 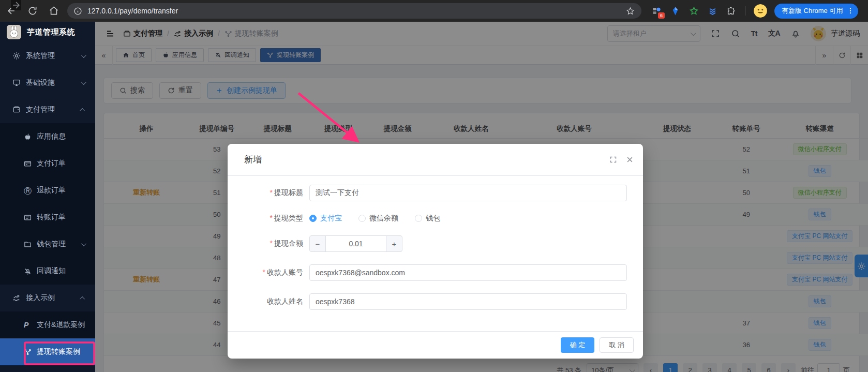 What do you see at coordinates (16, 5) in the screenshot?
I see `browser-forward-icon` at bounding box center [16, 5].